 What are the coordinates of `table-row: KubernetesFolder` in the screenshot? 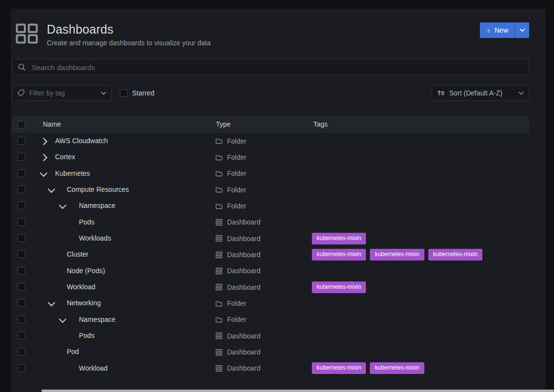 It's located at (270, 173).